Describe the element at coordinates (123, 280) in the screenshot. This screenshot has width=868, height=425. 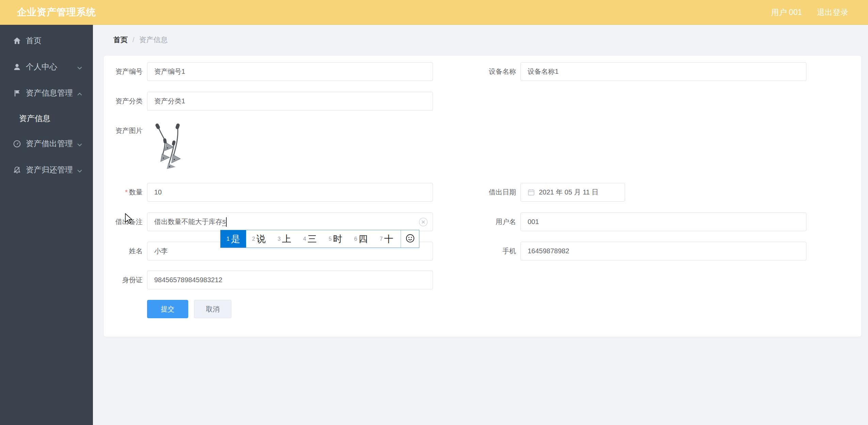
I see `id-card-label: 身份证` at that location.